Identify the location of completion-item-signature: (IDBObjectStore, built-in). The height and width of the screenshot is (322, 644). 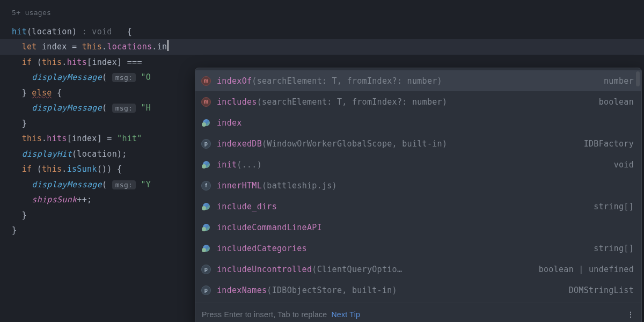
(332, 290).